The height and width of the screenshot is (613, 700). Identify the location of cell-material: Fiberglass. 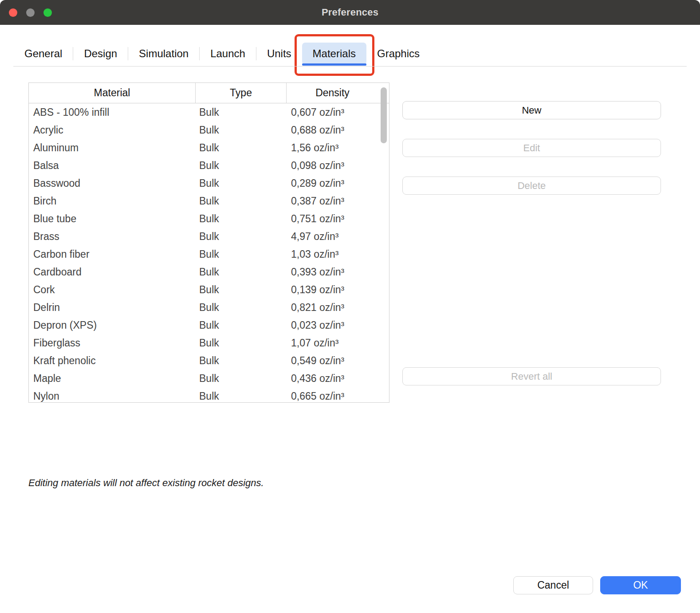
(112, 343).